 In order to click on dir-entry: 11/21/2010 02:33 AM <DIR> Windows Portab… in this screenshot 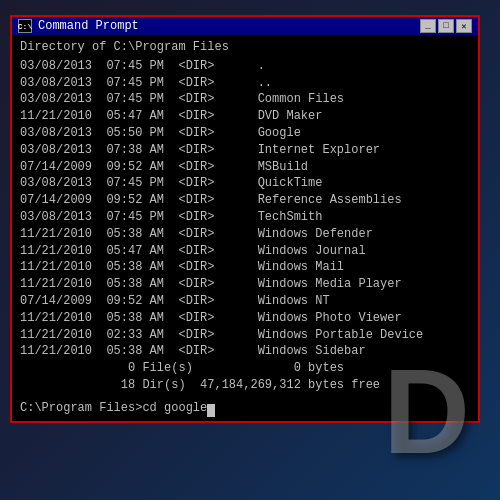, I will do `click(245, 336)`.